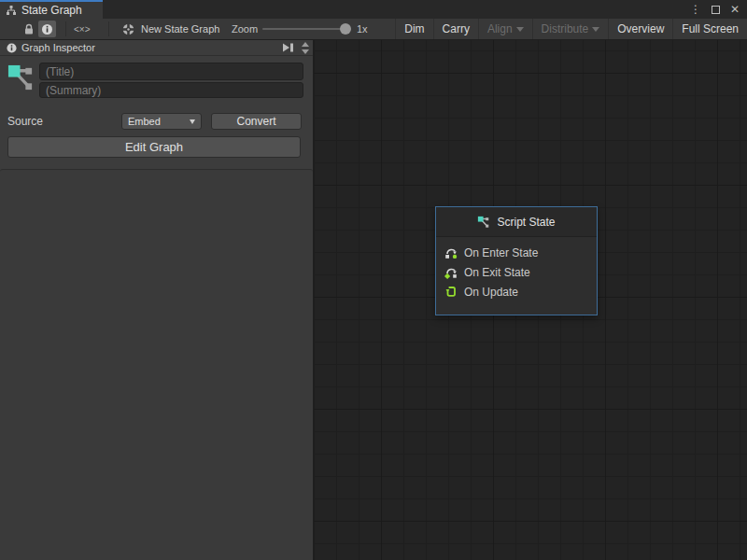  Describe the element at coordinates (305, 49) in the screenshot. I see `panel-scroll-spinner` at that location.